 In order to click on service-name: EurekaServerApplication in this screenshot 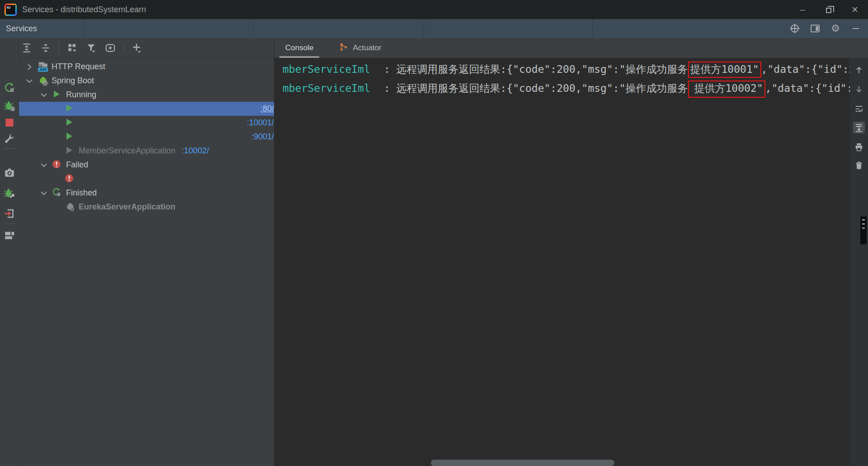, I will do `click(127, 207)`.